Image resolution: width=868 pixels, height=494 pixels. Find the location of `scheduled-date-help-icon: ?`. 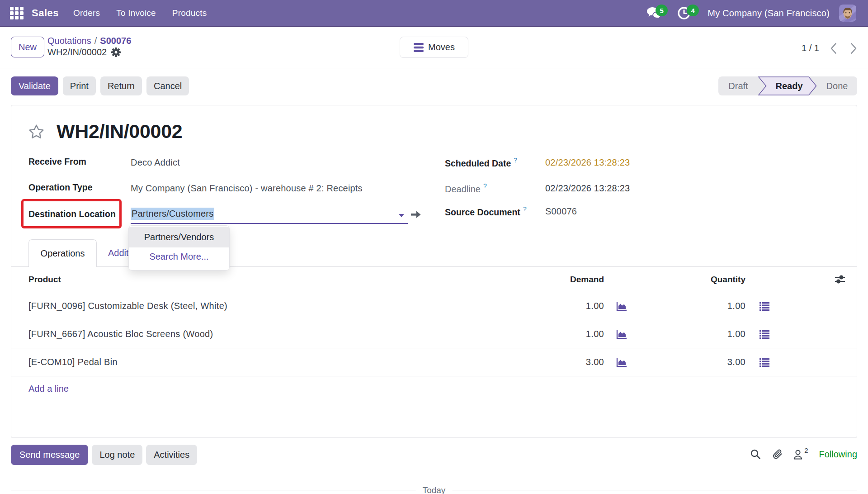

scheduled-date-help-icon: ? is located at coordinates (515, 160).